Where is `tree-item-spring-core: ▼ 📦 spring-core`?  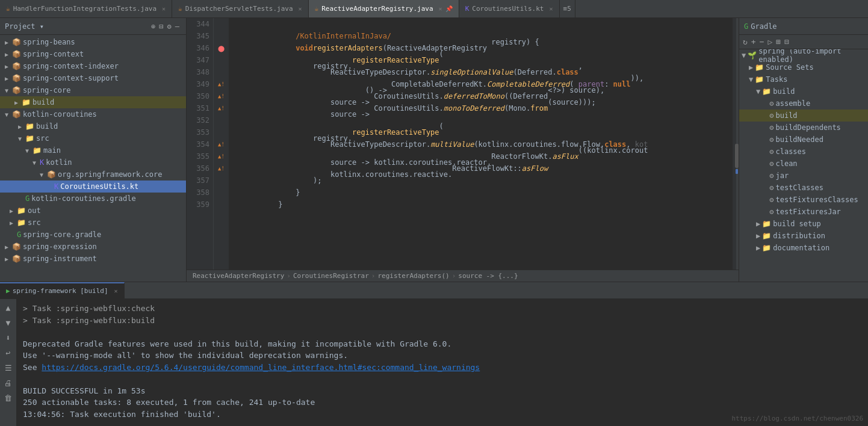
tree-item-spring-core: ▼ 📦 spring-core is located at coordinates (93, 90).